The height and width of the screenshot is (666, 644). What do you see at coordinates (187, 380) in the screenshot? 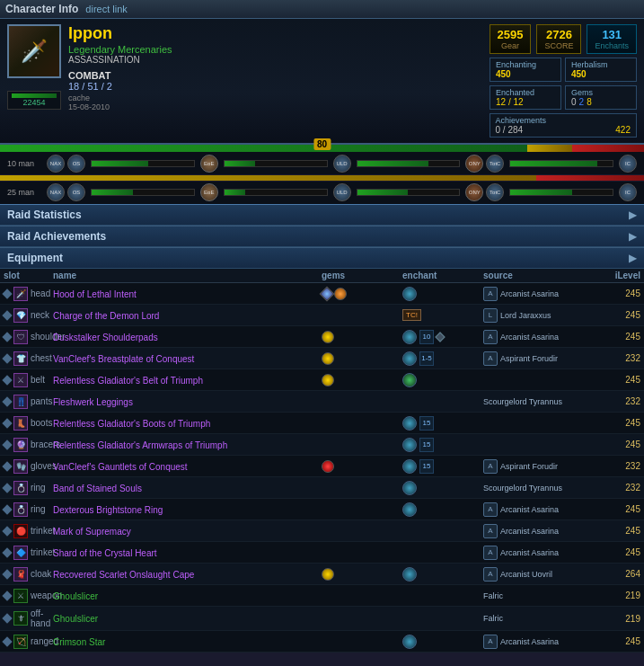
I see `item-name-belt: Relentless Gladiator's Belt of Triumph` at bounding box center [187, 380].